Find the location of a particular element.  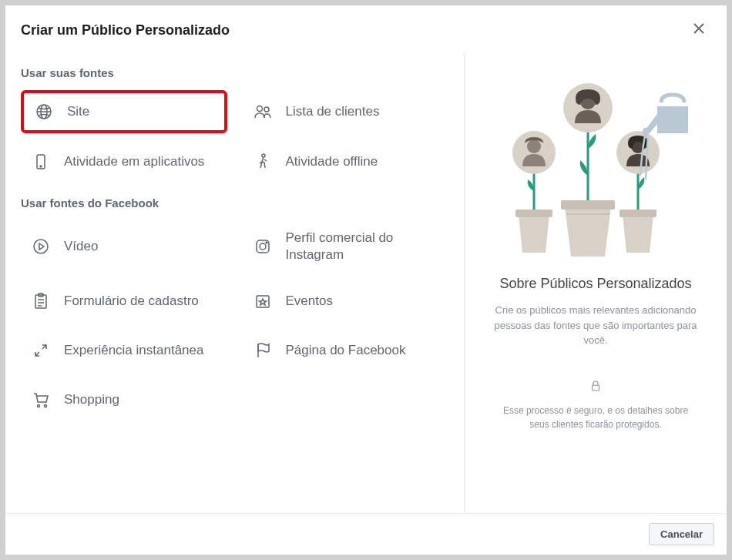

option-label: Lista de clientes is located at coordinates (333, 112).